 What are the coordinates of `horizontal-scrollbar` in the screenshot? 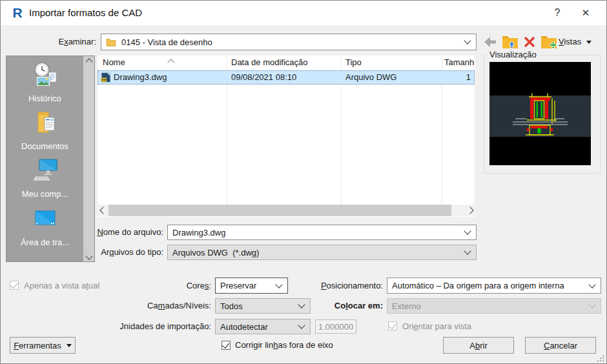 It's located at (287, 210).